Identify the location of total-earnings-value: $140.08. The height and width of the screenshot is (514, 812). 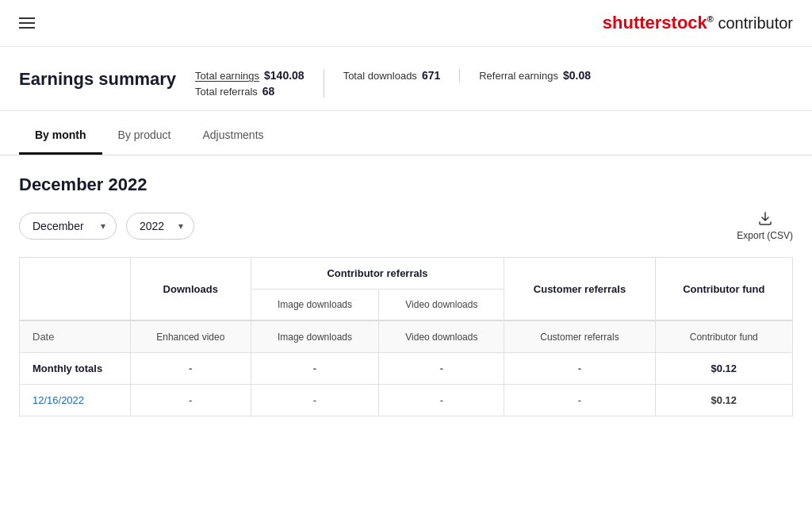
(284, 75).